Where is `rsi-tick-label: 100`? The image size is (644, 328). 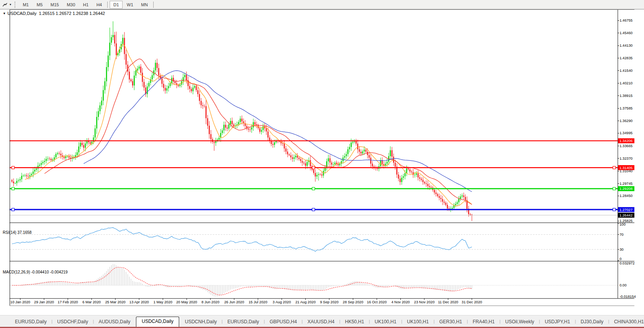 rsi-tick-label: 100 is located at coordinates (622, 224).